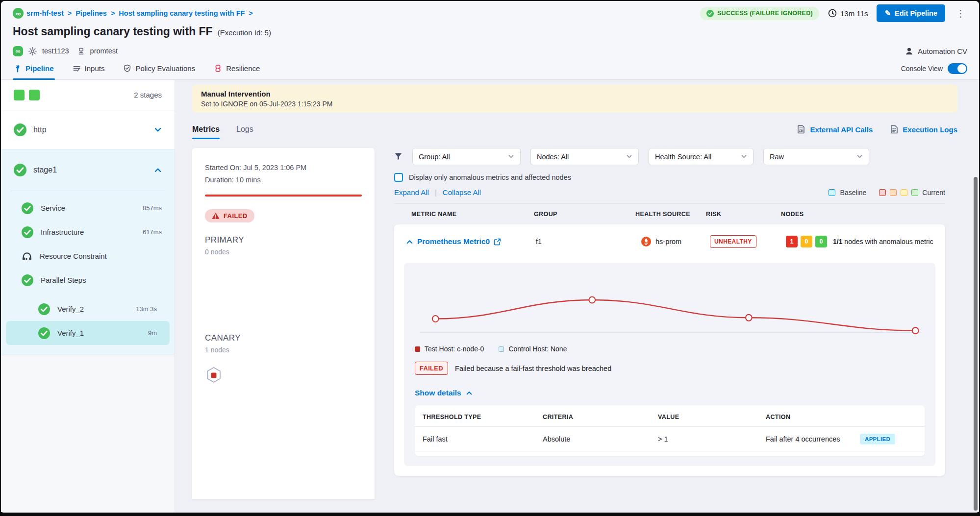 This screenshot has width=980, height=516. What do you see at coordinates (837, 242) in the screenshot?
I see `nodes-summary-count: 1/1` at bounding box center [837, 242].